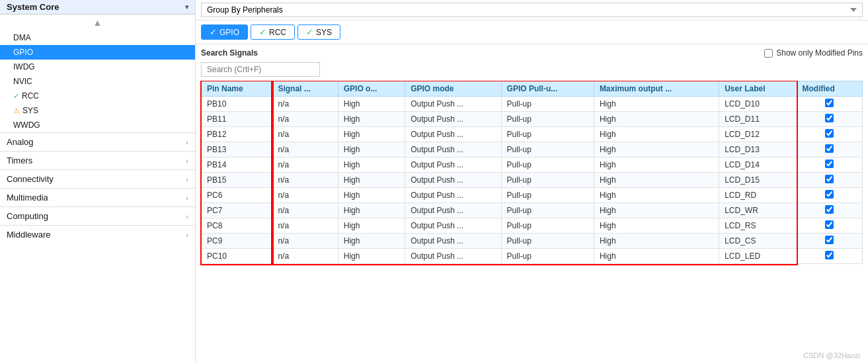  What do you see at coordinates (260, 69) in the screenshot?
I see `search-input` at bounding box center [260, 69].